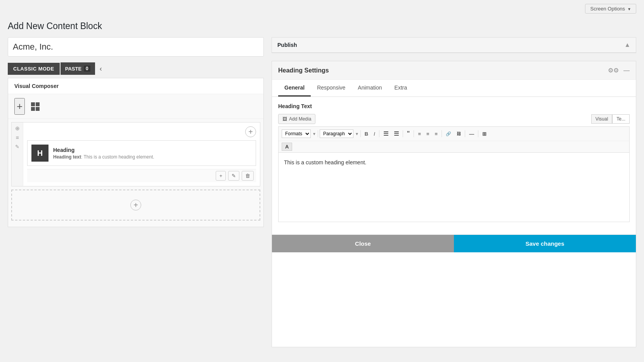 The image size is (644, 362). Describe the element at coordinates (142, 176) in the screenshot. I see `row-actions: + ✎ 🗑` at that location.